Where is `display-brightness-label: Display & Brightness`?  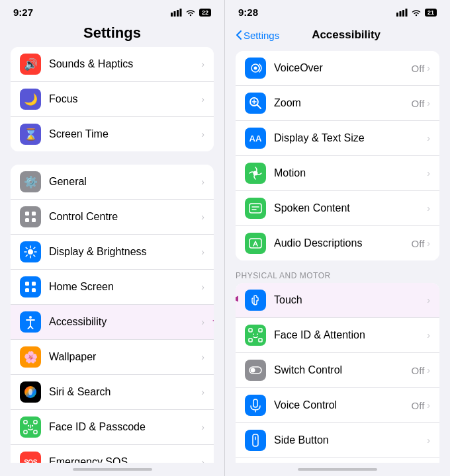 display-brightness-label: Display & Brightness is located at coordinates (124, 252).